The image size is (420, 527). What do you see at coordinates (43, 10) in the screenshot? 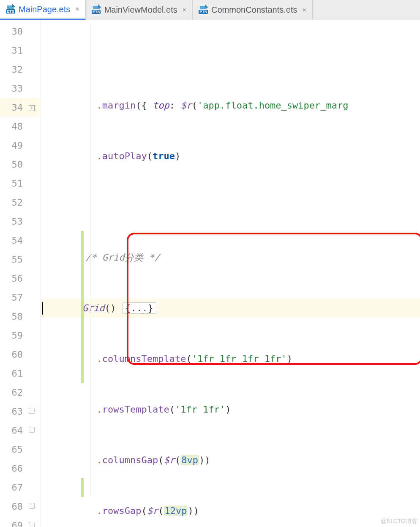
I see `tab-mainpage: ETS MainPage.ets ×` at bounding box center [43, 10].